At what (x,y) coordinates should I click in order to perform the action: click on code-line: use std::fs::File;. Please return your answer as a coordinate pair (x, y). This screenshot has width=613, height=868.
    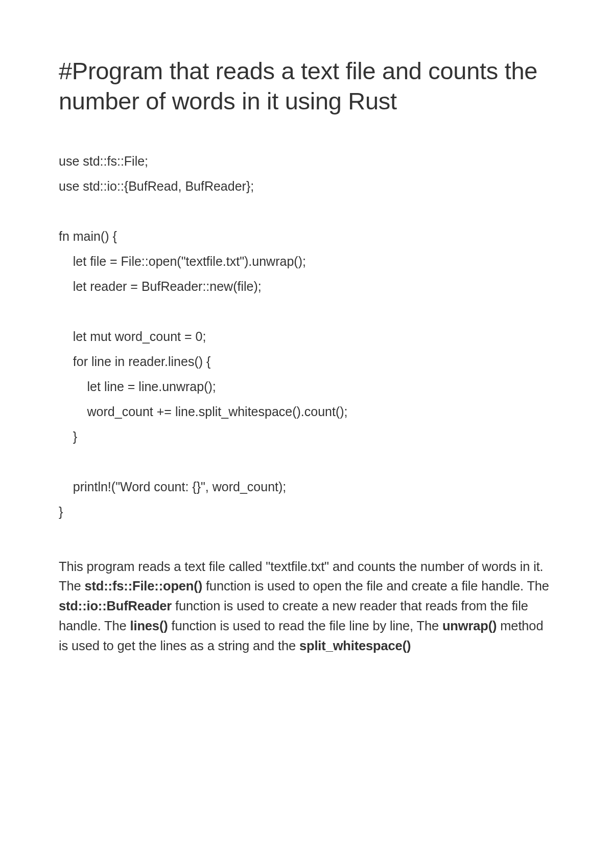
    Looking at the image, I should click on (306, 162).